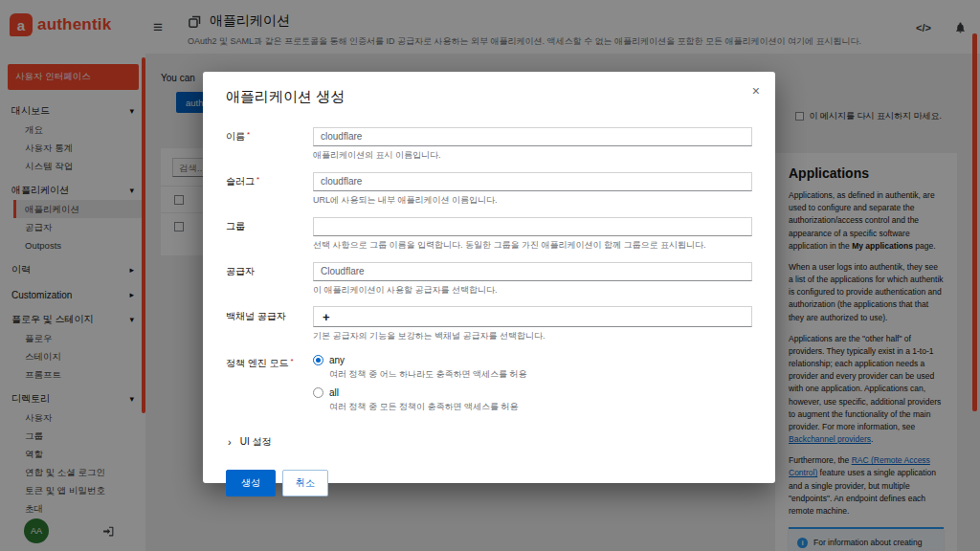  I want to click on radio-all-help: 여러 정책 중 모든 정책이 충족하면 액세스를 허용, so click(541, 408).